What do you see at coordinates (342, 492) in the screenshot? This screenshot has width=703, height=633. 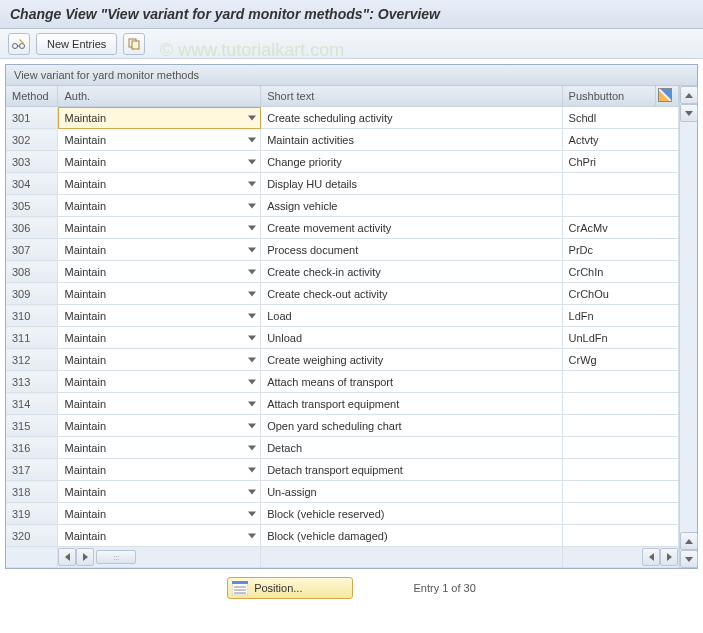 I see `table-row: 318MaintainUn-assign` at bounding box center [342, 492].